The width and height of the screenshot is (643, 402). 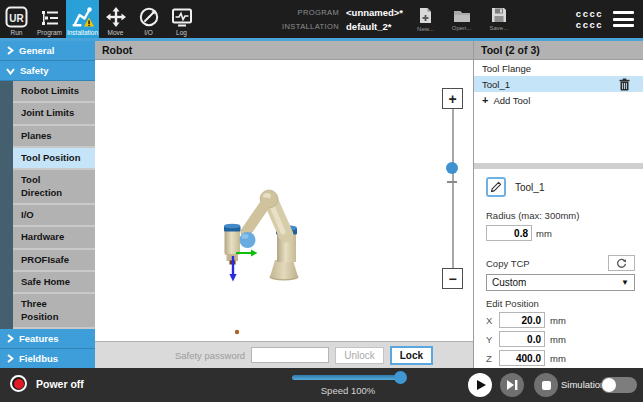 I want to click on power-icon, so click(x=18, y=384).